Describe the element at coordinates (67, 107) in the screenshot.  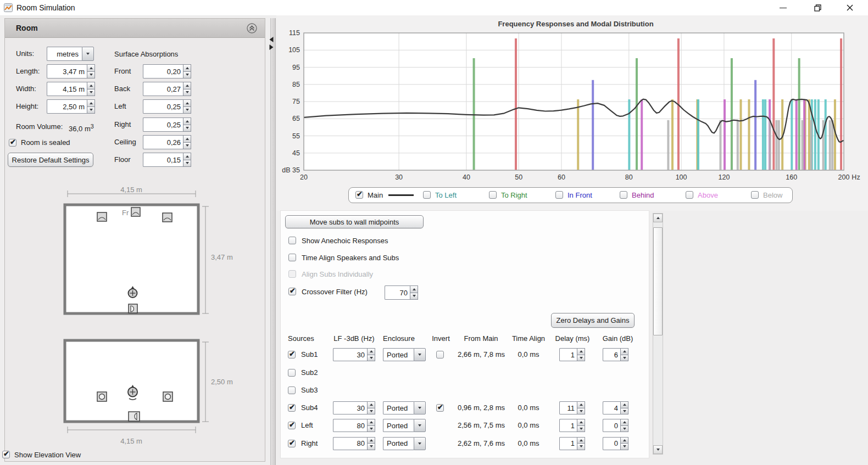
I see `height-field-value: 2,50 m` at that location.